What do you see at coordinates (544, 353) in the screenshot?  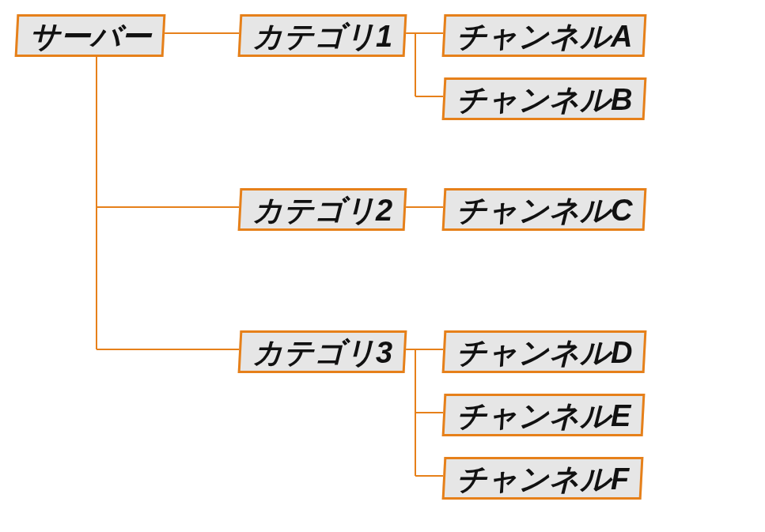 I see `node-channel-d-label: チャンネルD` at bounding box center [544, 353].